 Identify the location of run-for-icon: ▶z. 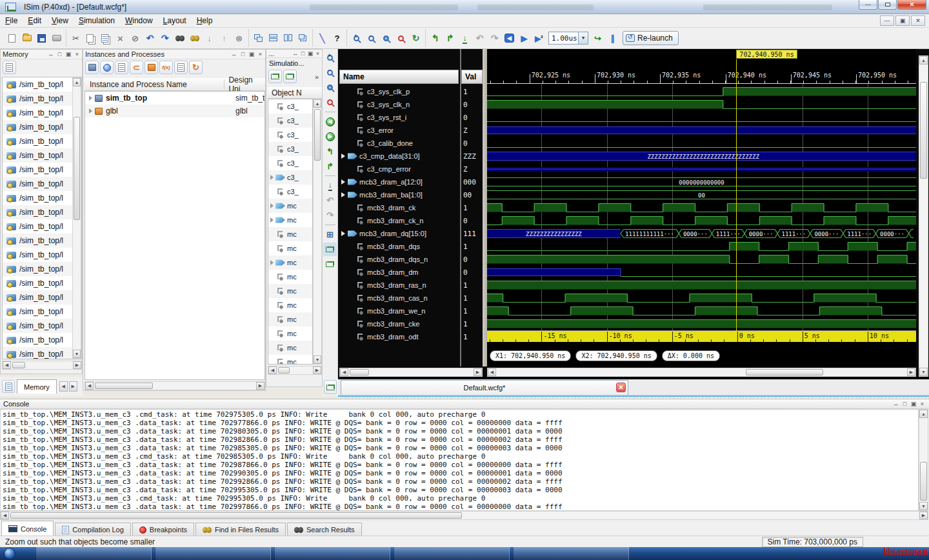
(539, 39).